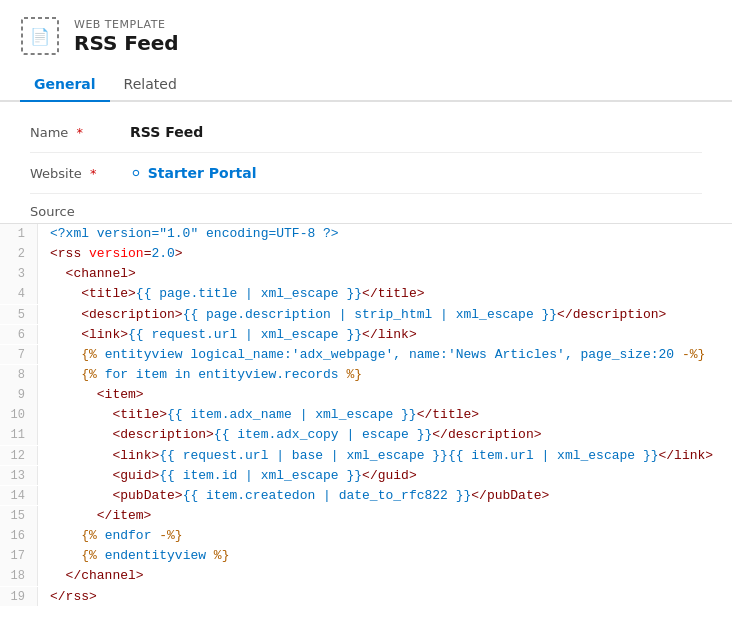 This screenshot has height=639, width=732. What do you see at coordinates (376, 456) in the screenshot?
I see `line-content: <link>{{ request.url | base | xml_escape…` at bounding box center [376, 456].